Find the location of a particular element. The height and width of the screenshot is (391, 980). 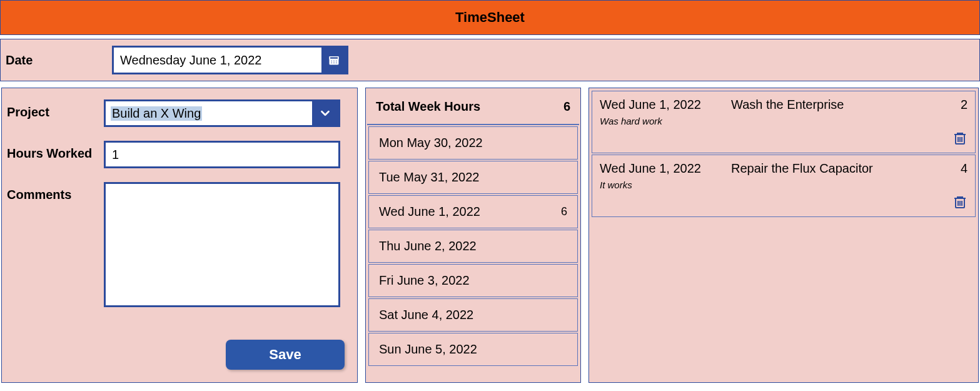

day-row: Thu June 2, 2022 is located at coordinates (473, 246).